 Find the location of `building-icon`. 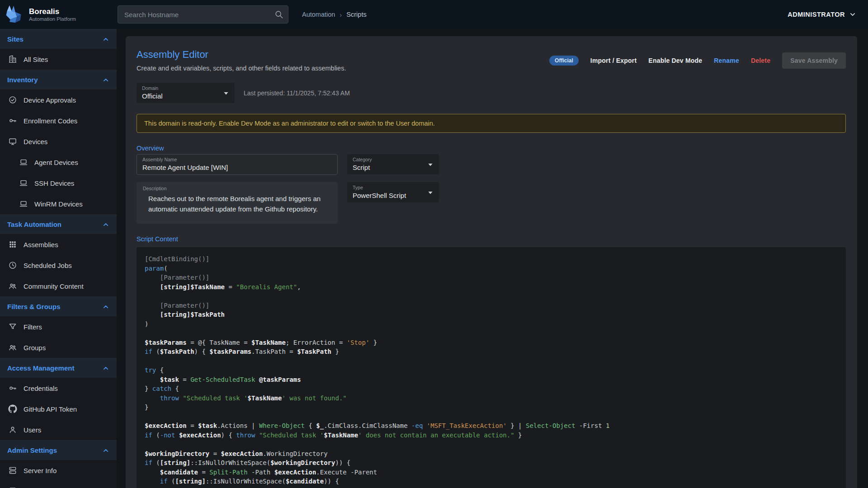

building-icon is located at coordinates (13, 59).